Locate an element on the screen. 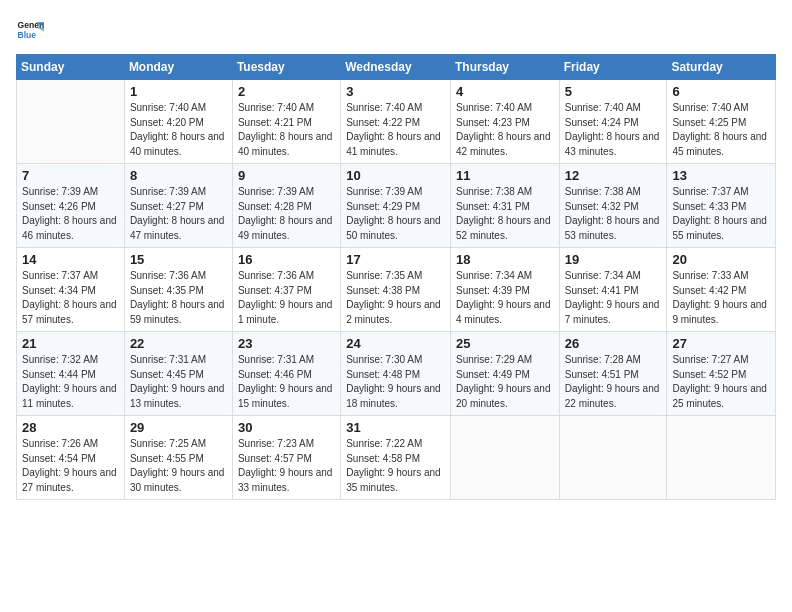 This screenshot has height=612, width=792. day-number: 24 is located at coordinates (396, 344).